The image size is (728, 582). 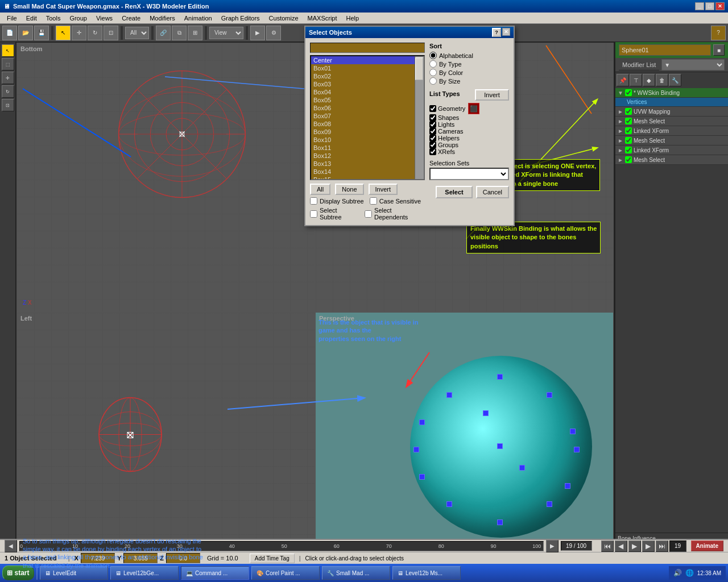 I want to click on menu-create: Create, so click(x=131, y=18).